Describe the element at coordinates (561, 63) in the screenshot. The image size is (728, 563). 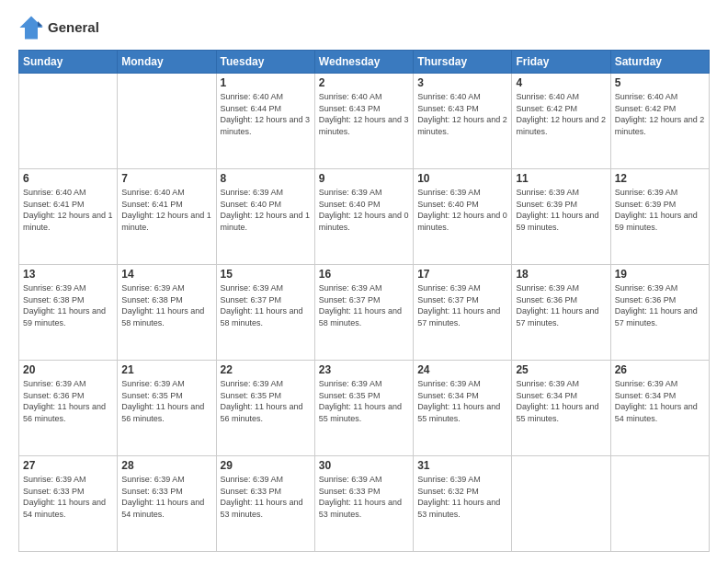
I see `weekday-header-friday: Friday` at that location.